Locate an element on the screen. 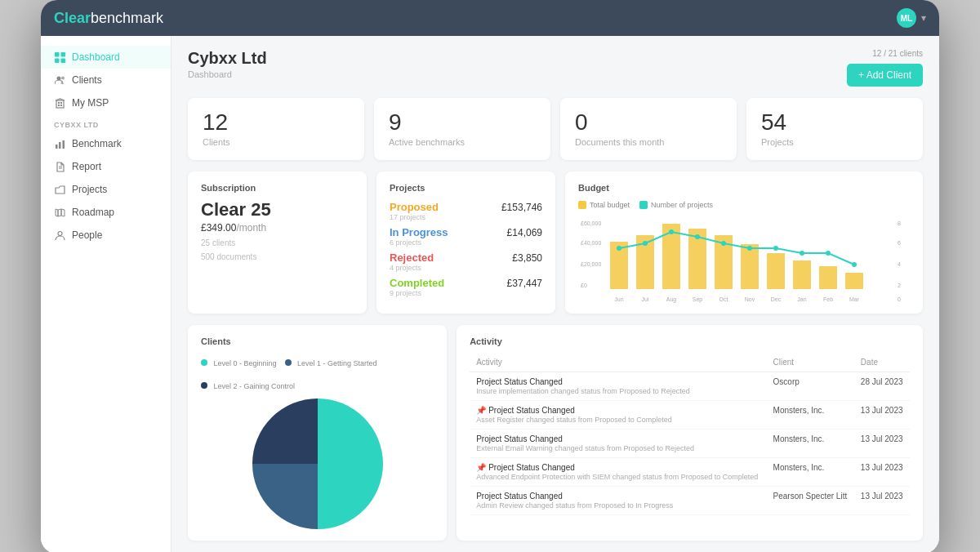  sidebar-item-mymsp: My MSP is located at coordinates (106, 103).